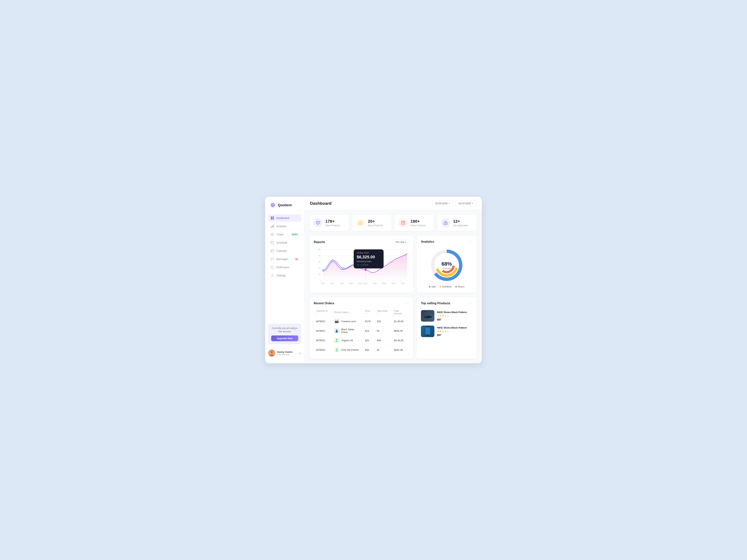  Describe the element at coordinates (393, 287) in the screenshot. I see `content-body: 178+ Save Products 20+ Stock Pr` at that location.